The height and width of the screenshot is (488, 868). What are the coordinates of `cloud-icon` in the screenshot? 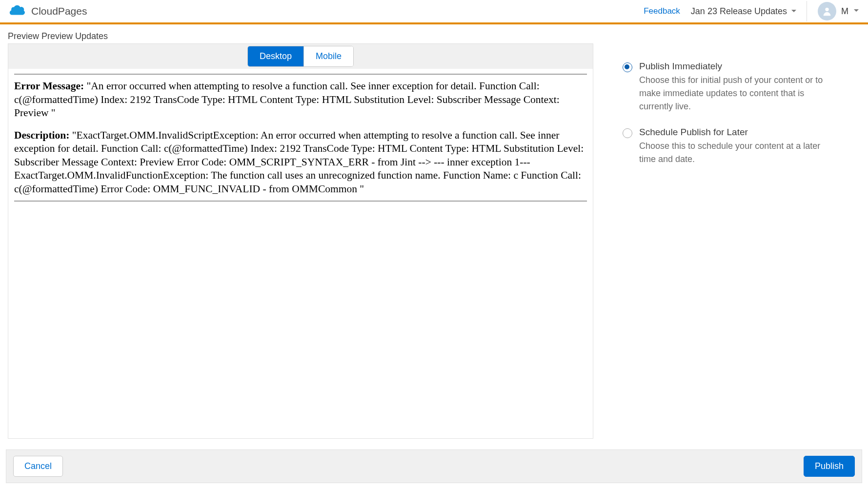 It's located at (17, 11).